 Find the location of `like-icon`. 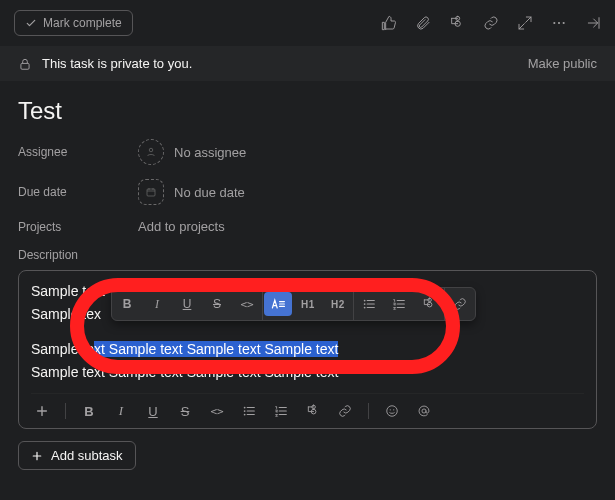

like-icon is located at coordinates (389, 23).